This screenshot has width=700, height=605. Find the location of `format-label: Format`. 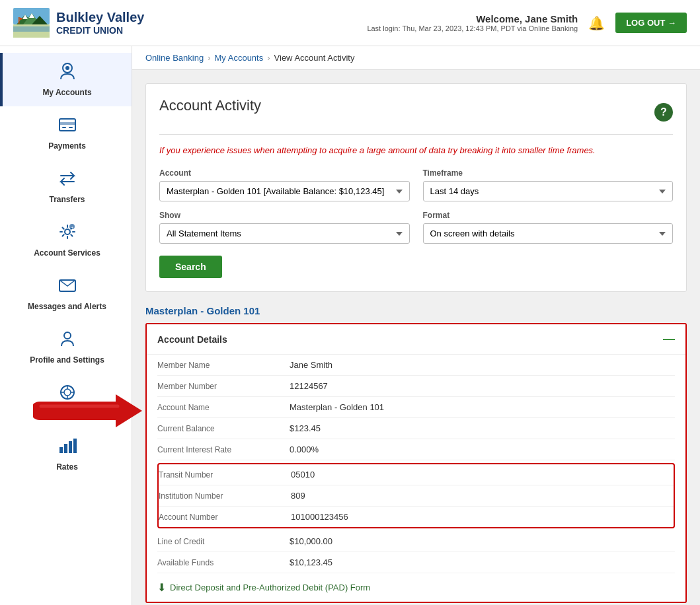

format-label: Format is located at coordinates (549, 215).